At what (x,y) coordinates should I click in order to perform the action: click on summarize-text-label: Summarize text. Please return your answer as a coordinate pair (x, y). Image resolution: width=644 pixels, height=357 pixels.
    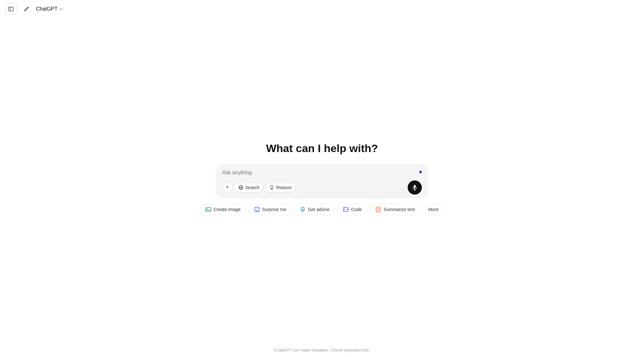
    Looking at the image, I should click on (399, 209).